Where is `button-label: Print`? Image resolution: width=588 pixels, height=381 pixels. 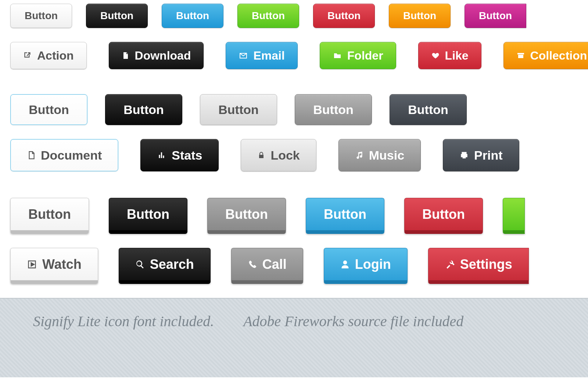 button-label: Print is located at coordinates (488, 155).